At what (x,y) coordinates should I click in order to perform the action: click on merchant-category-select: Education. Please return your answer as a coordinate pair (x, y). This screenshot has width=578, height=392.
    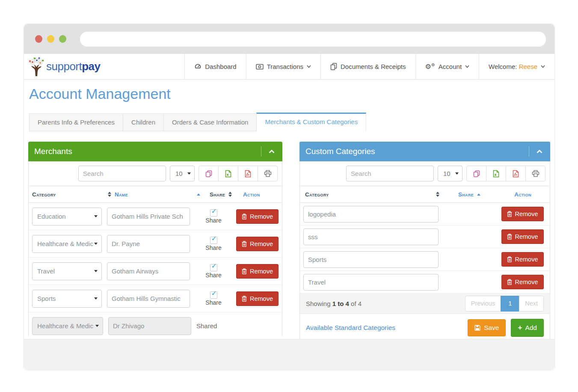
    Looking at the image, I should click on (67, 217).